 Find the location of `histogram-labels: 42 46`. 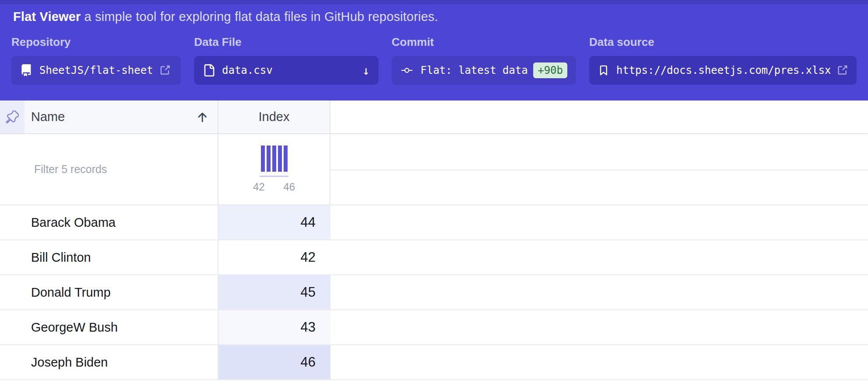

histogram-labels: 42 46 is located at coordinates (274, 187).